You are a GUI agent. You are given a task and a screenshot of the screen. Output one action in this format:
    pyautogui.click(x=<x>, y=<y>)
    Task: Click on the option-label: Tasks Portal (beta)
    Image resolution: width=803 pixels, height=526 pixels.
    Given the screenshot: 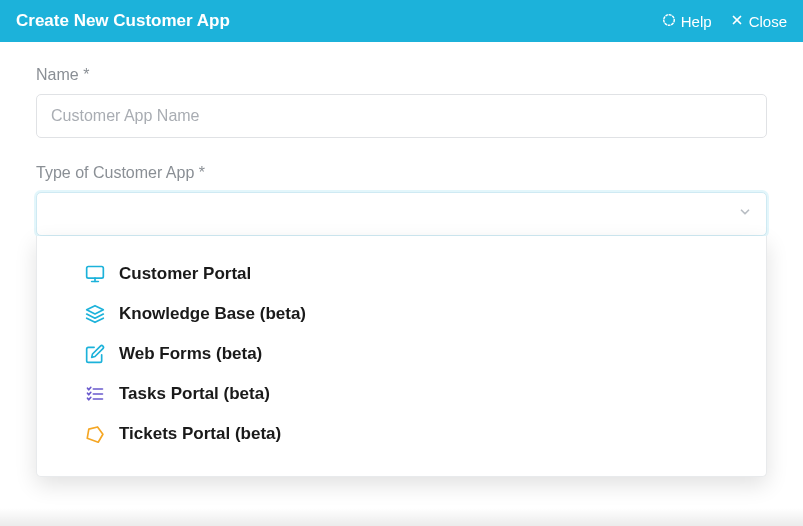 What is the action you would take?
    pyautogui.click(x=194, y=394)
    